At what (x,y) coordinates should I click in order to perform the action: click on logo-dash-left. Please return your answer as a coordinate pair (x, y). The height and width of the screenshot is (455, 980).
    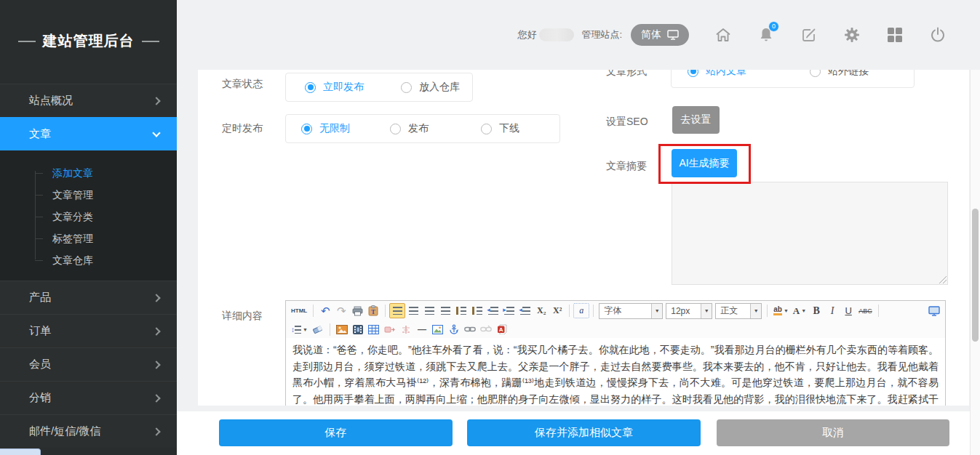
    Looking at the image, I should click on (27, 41).